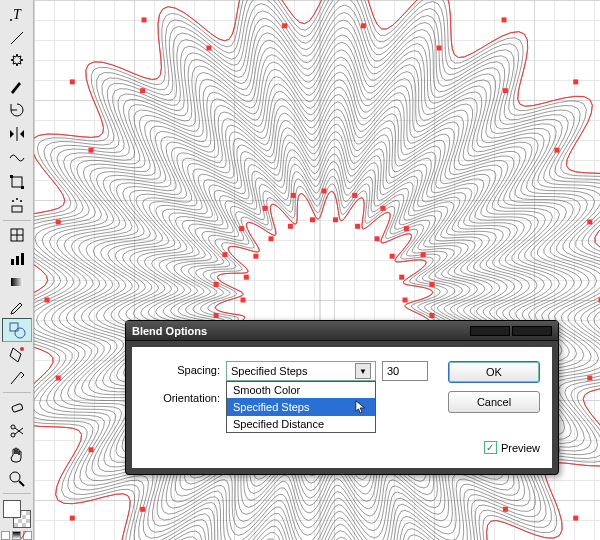  I want to click on svg-text: T, so click(18, 14).